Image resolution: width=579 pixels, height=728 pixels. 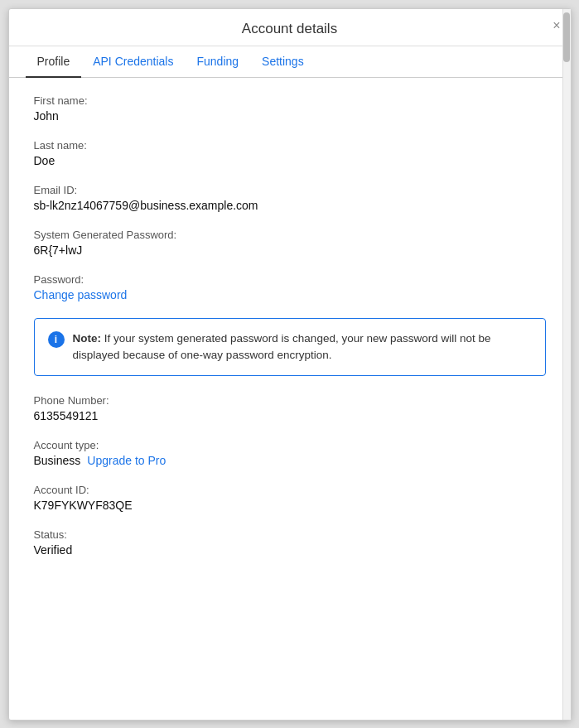 What do you see at coordinates (290, 550) in the screenshot?
I see `status-value: Verified` at bounding box center [290, 550].